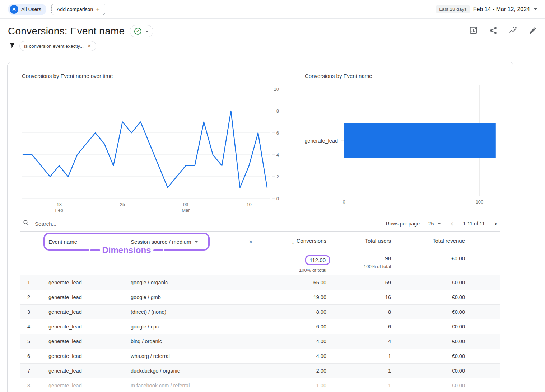 The width and height of the screenshot is (545, 392). What do you see at coordinates (89, 224) in the screenshot?
I see `search-input` at bounding box center [89, 224].